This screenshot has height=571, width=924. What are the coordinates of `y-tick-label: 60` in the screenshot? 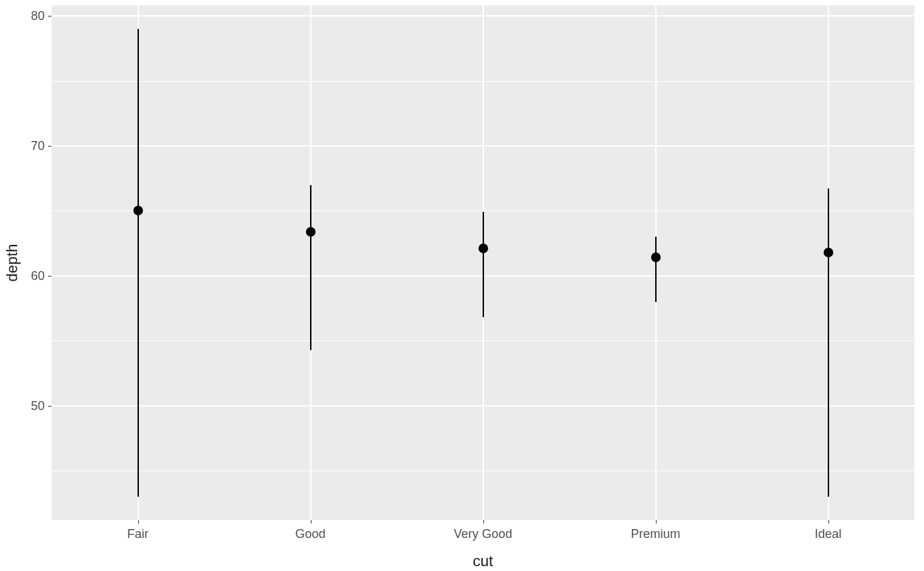 It's located at (38, 275).